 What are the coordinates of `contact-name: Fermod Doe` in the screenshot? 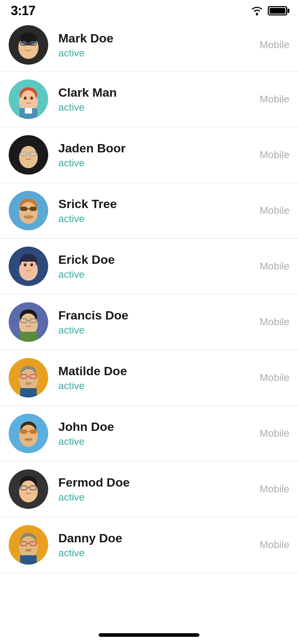 It's located at (159, 482).